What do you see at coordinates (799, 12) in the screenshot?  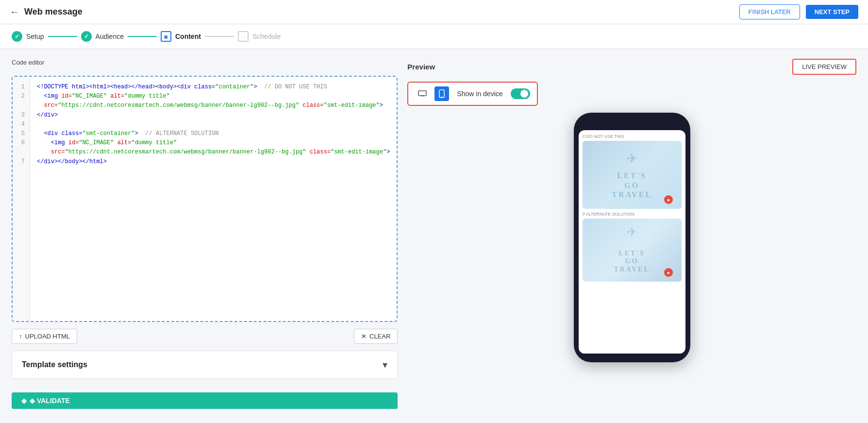 I see `topbar-right: FINISH LATER NEXT STEP` at bounding box center [799, 12].